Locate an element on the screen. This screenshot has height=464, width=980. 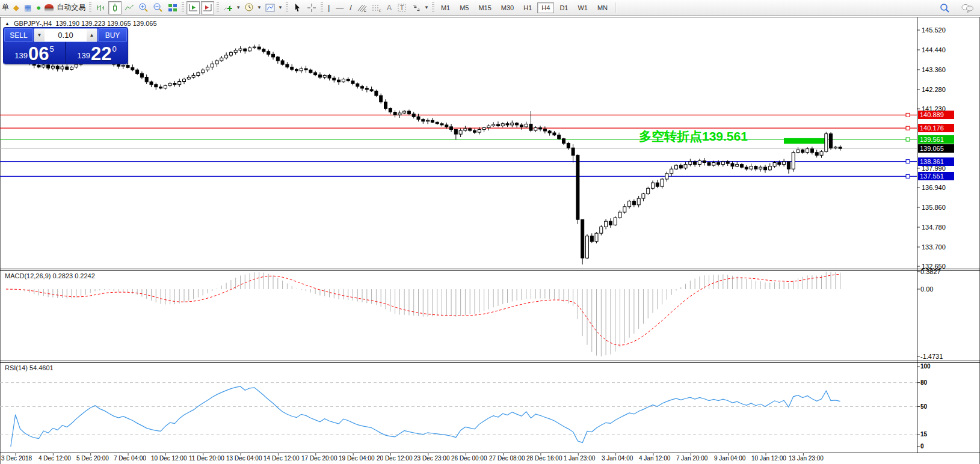
one-click-trading-panel: SELL ▼ ▲ BUY 139 06 5 139 22 0 is located at coordinates (66, 46).